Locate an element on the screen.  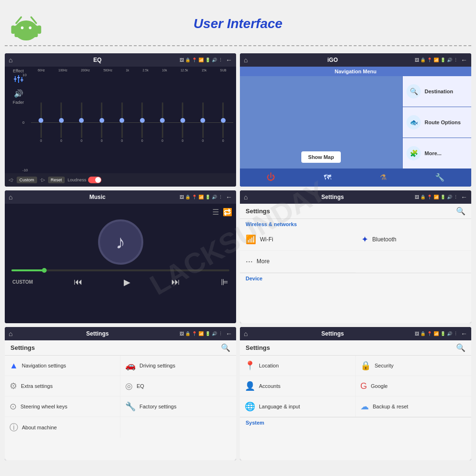
sw-more-item: ··· More is located at coordinates (298, 262).